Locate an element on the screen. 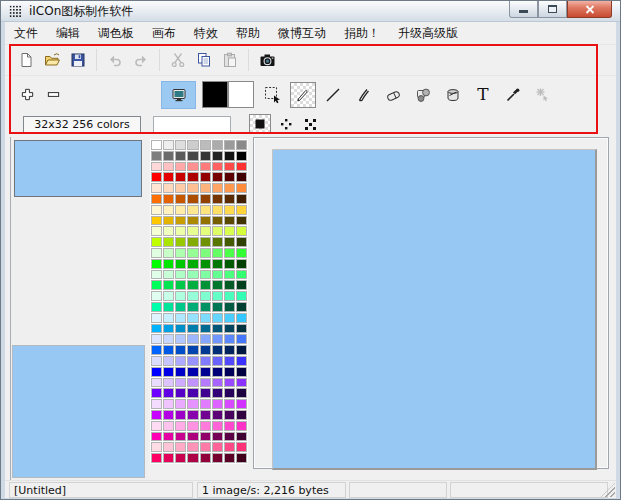  menu-palette: 调色板 is located at coordinates (116, 34).